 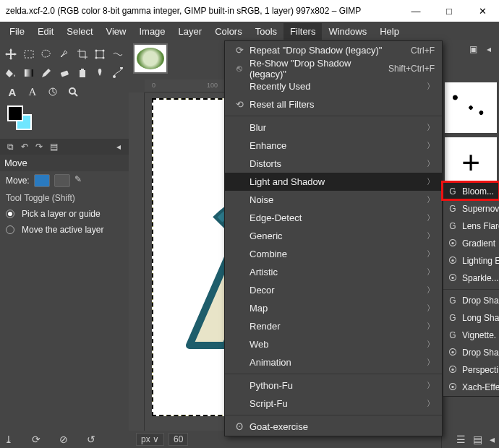 I want to click on menu-layer: Layer, so click(x=191, y=32).